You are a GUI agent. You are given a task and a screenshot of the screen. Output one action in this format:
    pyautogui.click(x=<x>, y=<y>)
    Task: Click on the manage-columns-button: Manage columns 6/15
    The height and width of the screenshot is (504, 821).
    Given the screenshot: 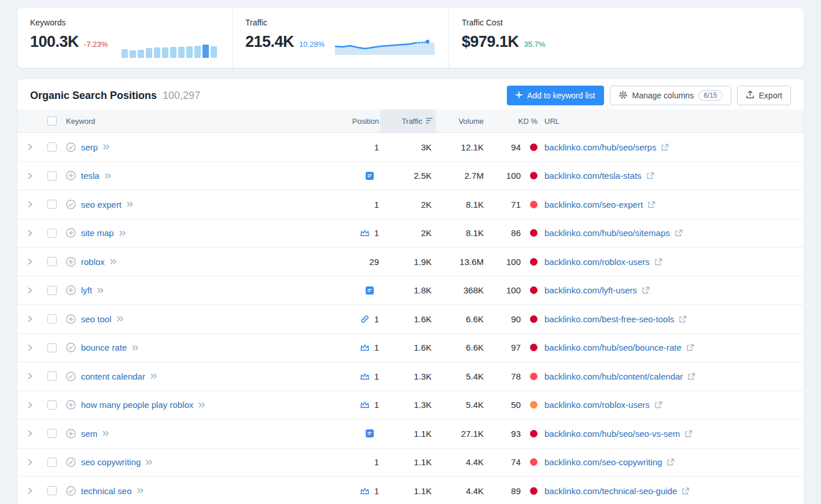 What is the action you would take?
    pyautogui.click(x=671, y=95)
    